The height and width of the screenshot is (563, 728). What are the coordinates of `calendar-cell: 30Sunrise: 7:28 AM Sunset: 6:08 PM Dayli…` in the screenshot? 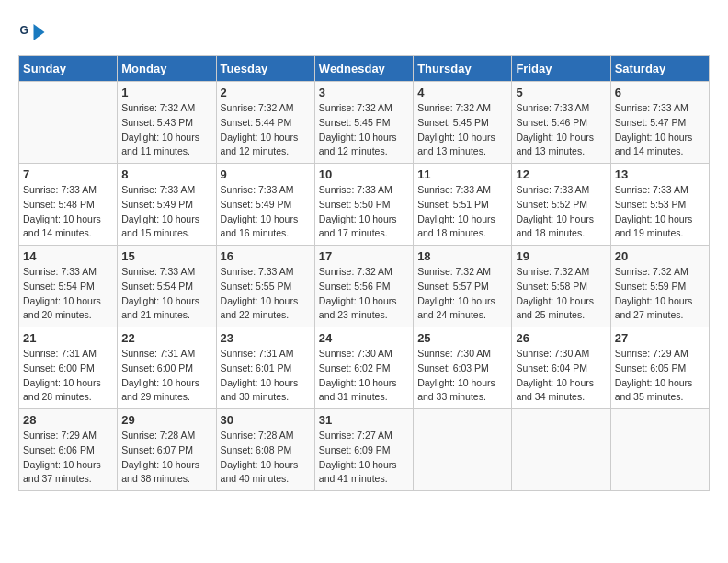 It's located at (265, 451).